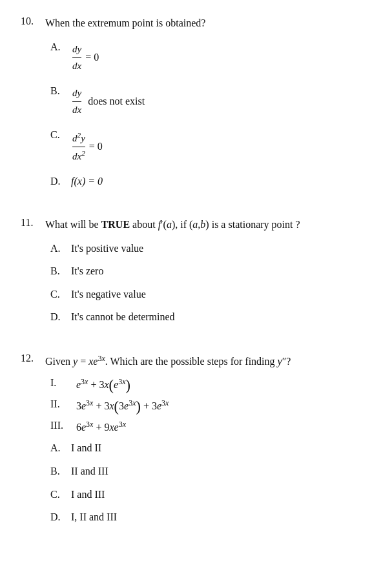 The width and height of the screenshot is (392, 565). Describe the element at coordinates (85, 57) in the screenshot. I see `q10-text-a: dy dx = 0` at that location.